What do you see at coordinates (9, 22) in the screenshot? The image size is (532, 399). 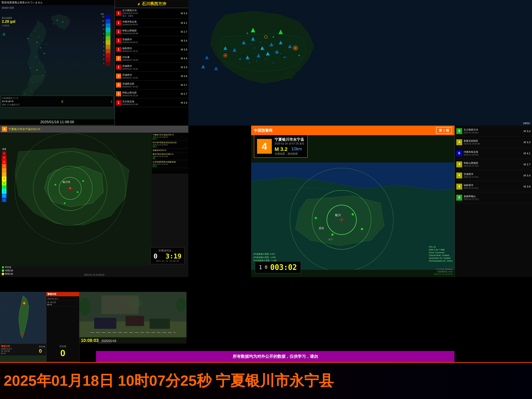 I see `accel-value: 2.28 gal` at bounding box center [9, 22].